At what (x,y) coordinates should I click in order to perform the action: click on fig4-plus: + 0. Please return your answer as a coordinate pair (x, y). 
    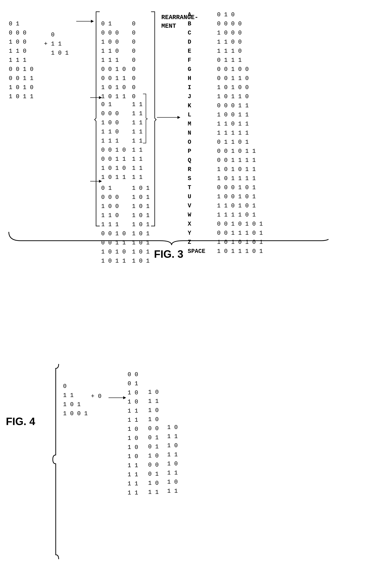
    Looking at the image, I should click on (96, 396).